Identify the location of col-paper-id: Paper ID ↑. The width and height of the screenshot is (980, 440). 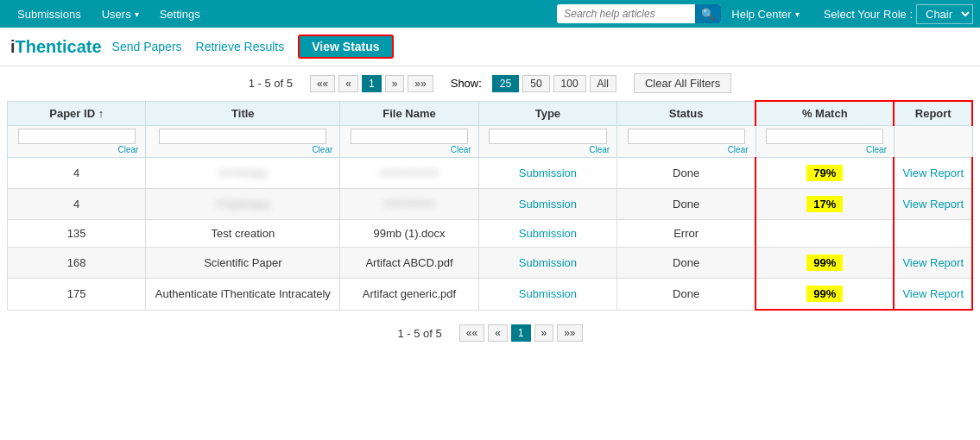
(77, 114).